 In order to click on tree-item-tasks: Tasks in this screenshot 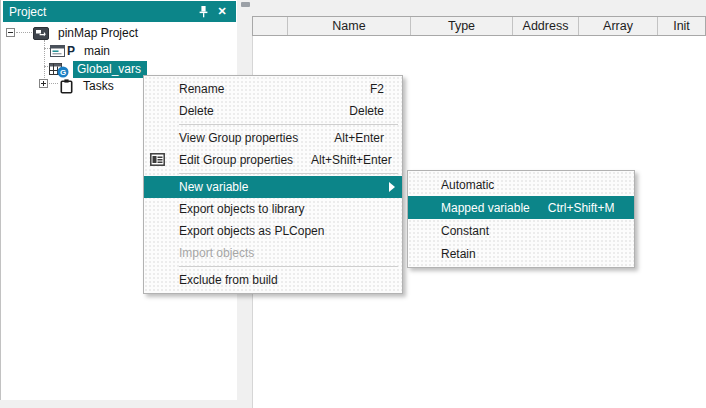, I will do `click(87, 86)`.